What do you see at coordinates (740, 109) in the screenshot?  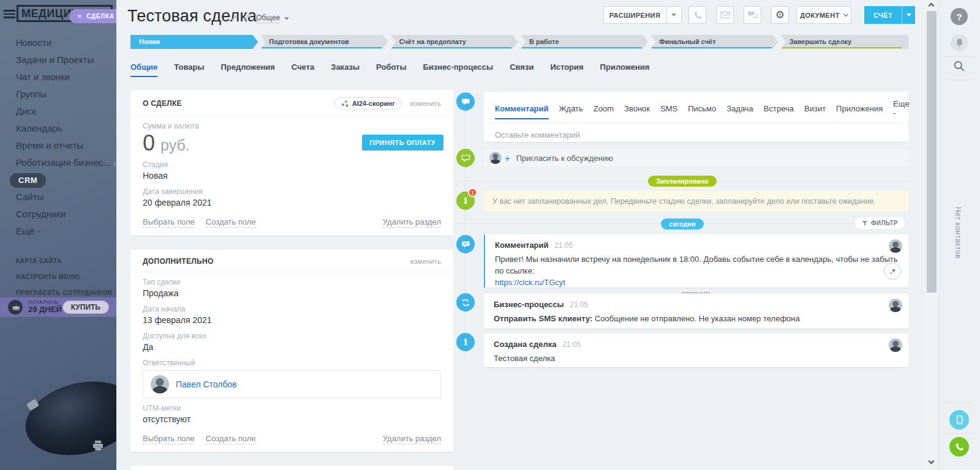 I see `composer-tab-task: Задача` at bounding box center [740, 109].